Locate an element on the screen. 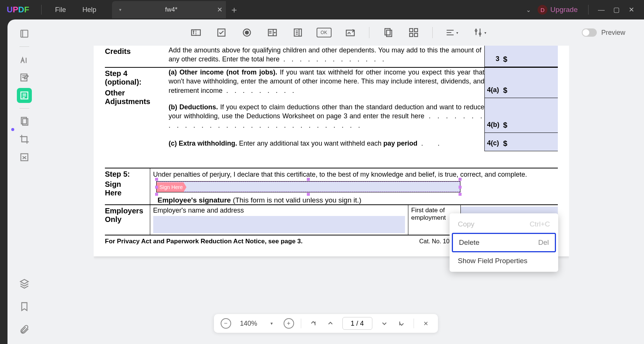 Image resolution: width=644 pixels, height=344 pixels. comment-tool-icon is located at coordinates (24, 60).